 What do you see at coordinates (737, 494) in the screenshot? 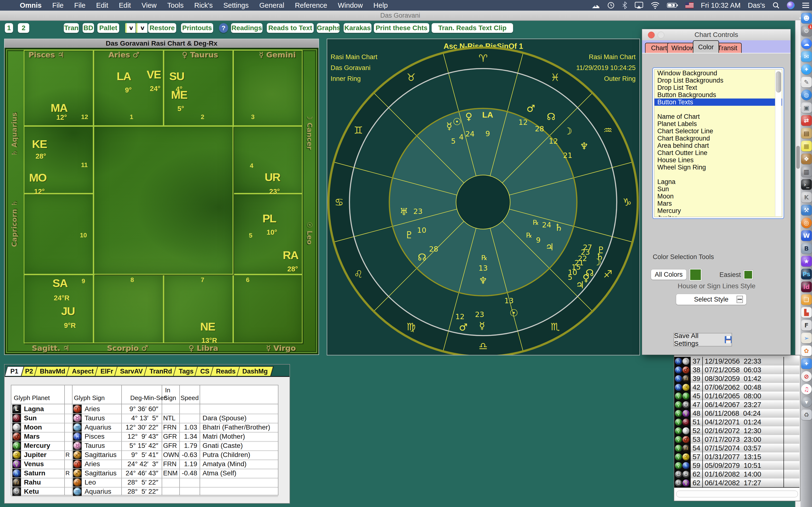
I see `dasha-horizontal-scrollbar` at bounding box center [737, 494].